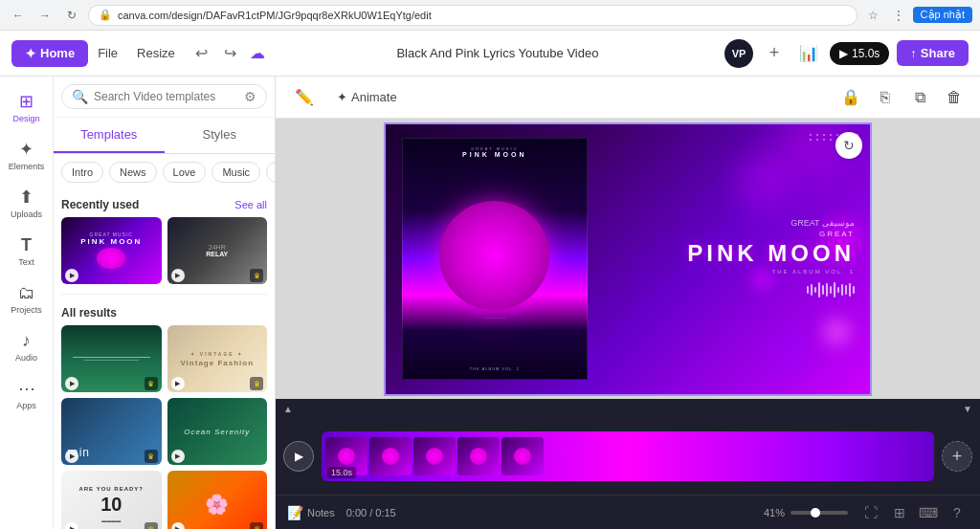  Describe the element at coordinates (202, 54) in the screenshot. I see `undo-button: ↩` at that location.